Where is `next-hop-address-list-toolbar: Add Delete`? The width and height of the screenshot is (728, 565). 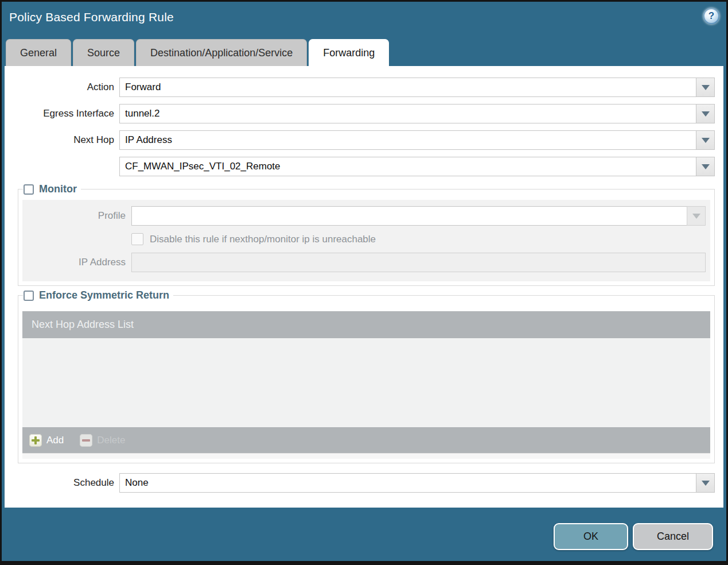 next-hop-address-list-toolbar: Add Delete is located at coordinates (366, 440).